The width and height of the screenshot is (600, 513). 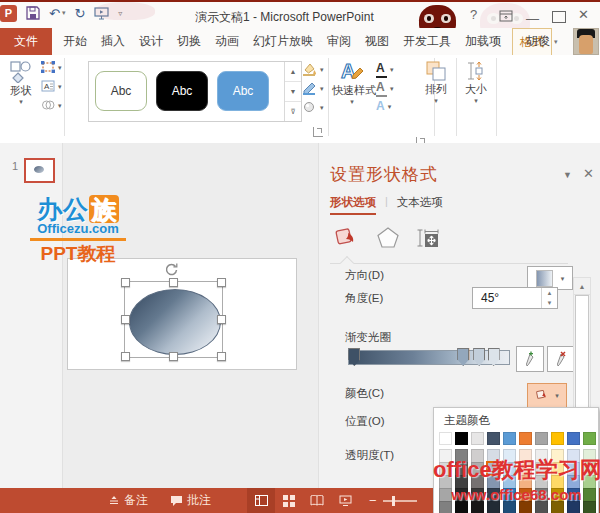 I want to click on shape-styles-dialog-launcher-icon, so click(x=318, y=132).